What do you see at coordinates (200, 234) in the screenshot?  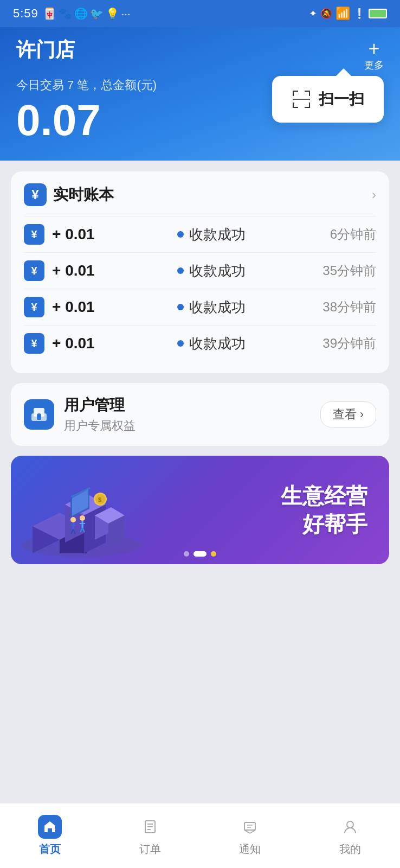 I see `table-row: ¥ + 0.01 收款成功 6分钟前` at bounding box center [200, 234].